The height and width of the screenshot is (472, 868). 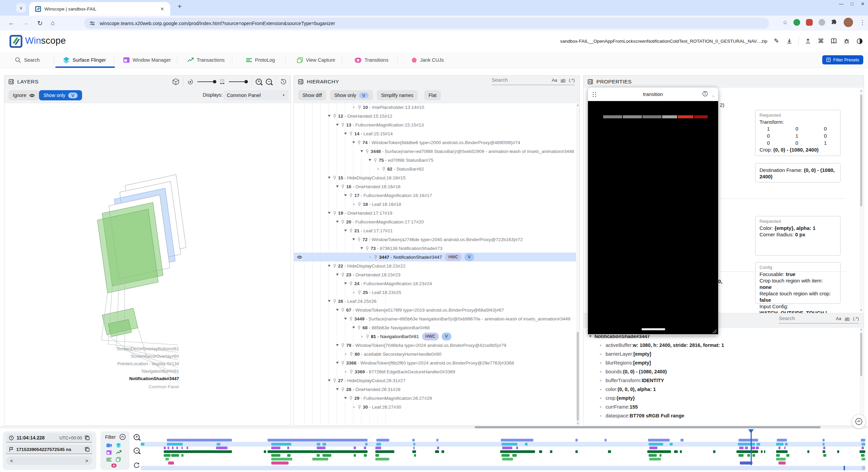 What do you see at coordinates (100, 9) in the screenshot?
I see `browser-tab: Winscope | sandbox-FAIL ✕` at bounding box center [100, 9].